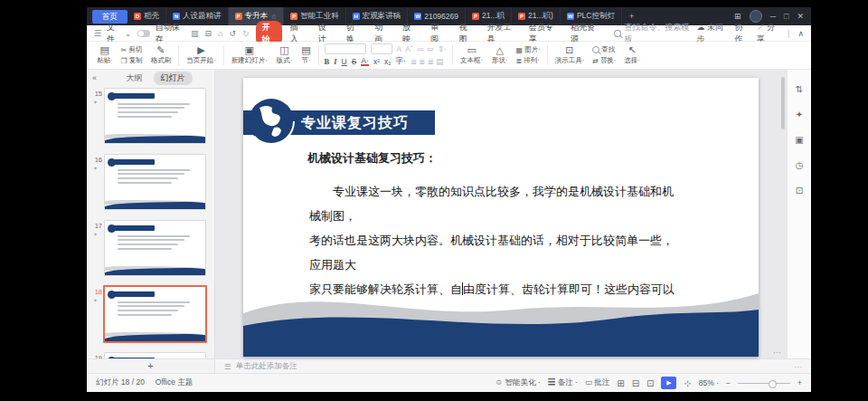 The image size is (868, 401). I want to click on font-size-box, so click(382, 49).